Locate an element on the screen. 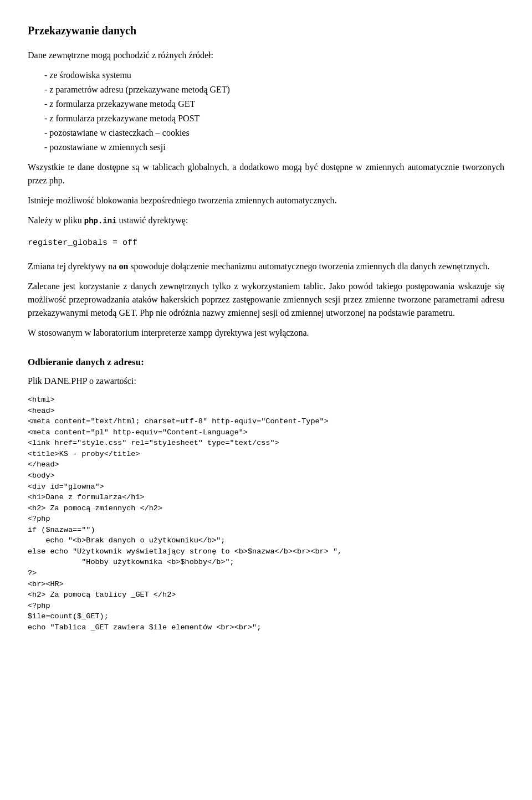 The height and width of the screenshot is (800, 532). list-item: z formularza przekazywane metodą POST is located at coordinates (274, 119).